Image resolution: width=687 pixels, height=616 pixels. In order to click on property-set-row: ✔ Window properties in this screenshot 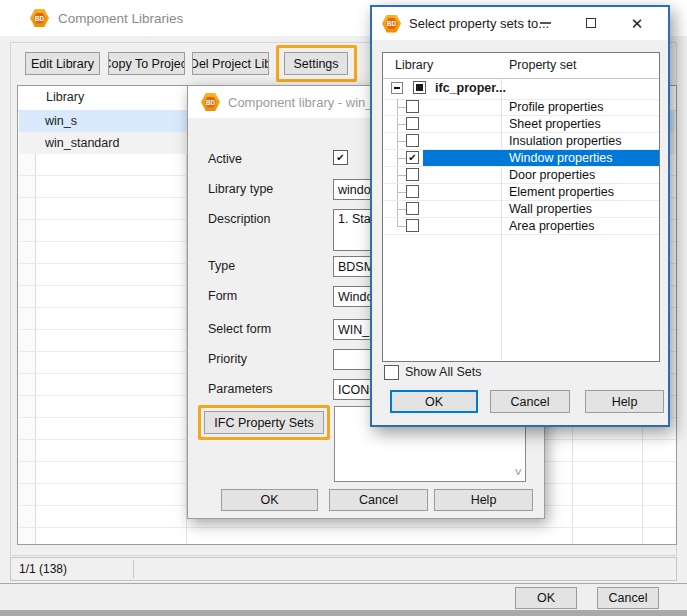, I will do `click(521, 158)`.